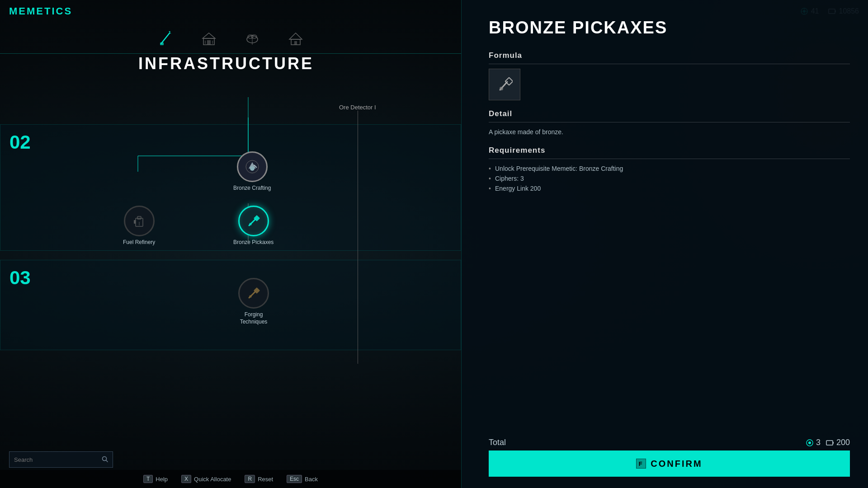 Image resolution: width=868 pixels, height=488 pixels. Describe the element at coordinates (505, 84) in the screenshot. I see `formula-icon-box` at that location.